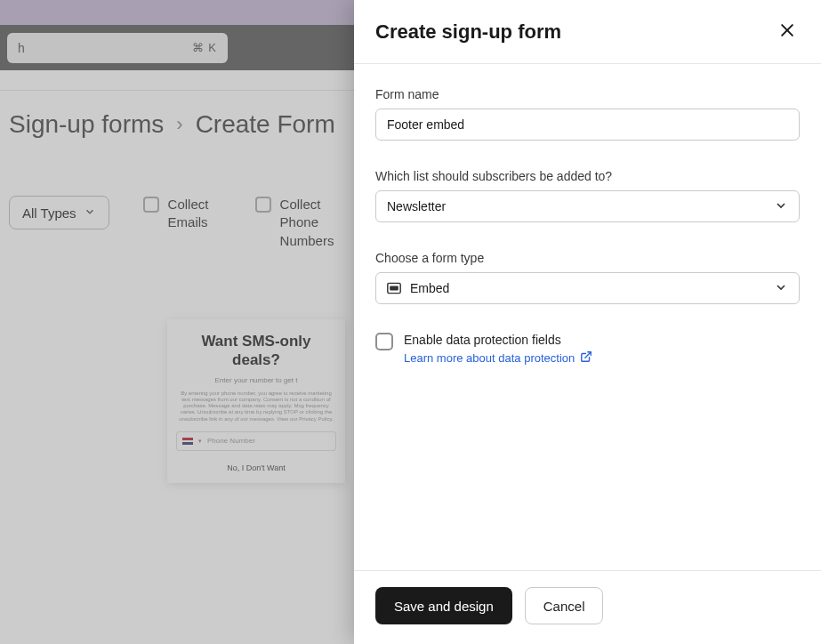 The image size is (821, 644). I want to click on list-select-label: Which list should subscribers be added t…, so click(587, 176).